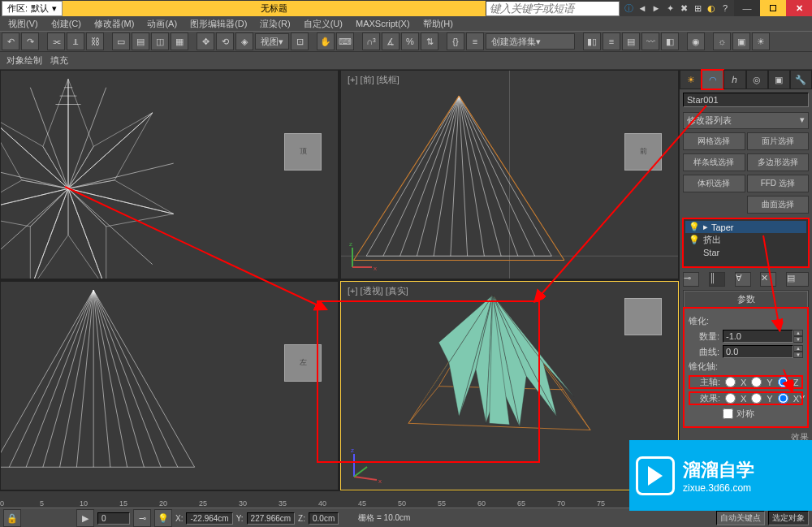 Image resolution: width=812 pixels, height=527 pixels. Describe the element at coordinates (780, 80) in the screenshot. I see `tab-display: ▣` at that location.